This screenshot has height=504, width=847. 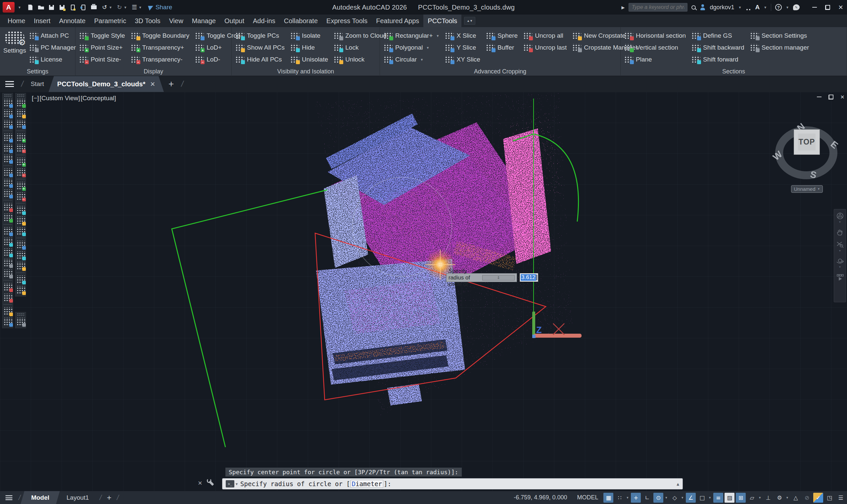 What do you see at coordinates (31, 7) in the screenshot?
I see `qnew-icon` at bounding box center [31, 7].